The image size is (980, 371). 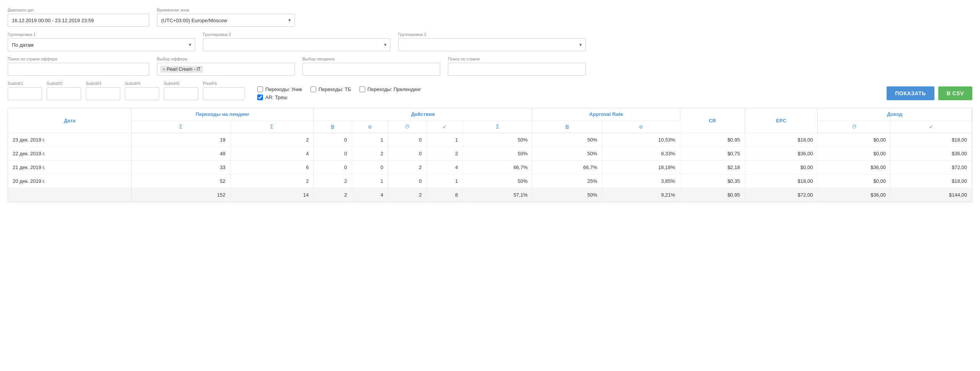 What do you see at coordinates (895, 114) in the screenshot?
I see `col-income-group-header: Доход` at bounding box center [895, 114].